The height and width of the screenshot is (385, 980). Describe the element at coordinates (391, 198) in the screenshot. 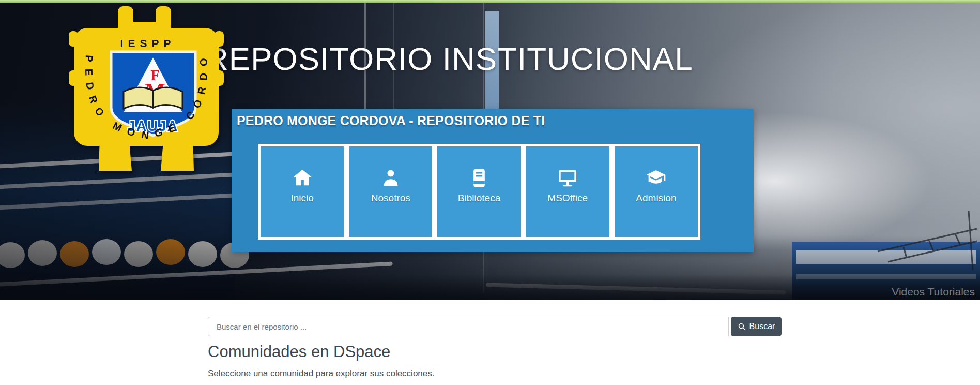

I see `nav-item-label: Nosotros` at that location.